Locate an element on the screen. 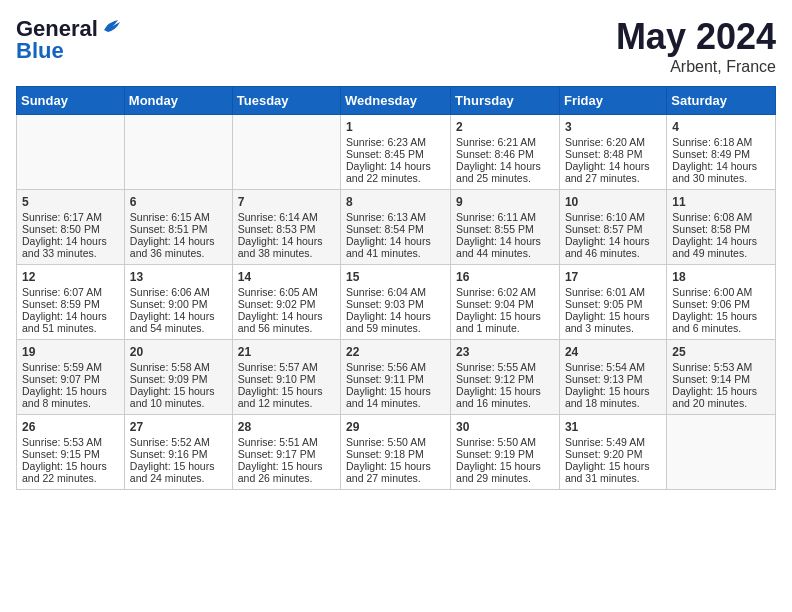  daylight-text: Daylight: 15 hours and 26 minutes. is located at coordinates (286, 472).